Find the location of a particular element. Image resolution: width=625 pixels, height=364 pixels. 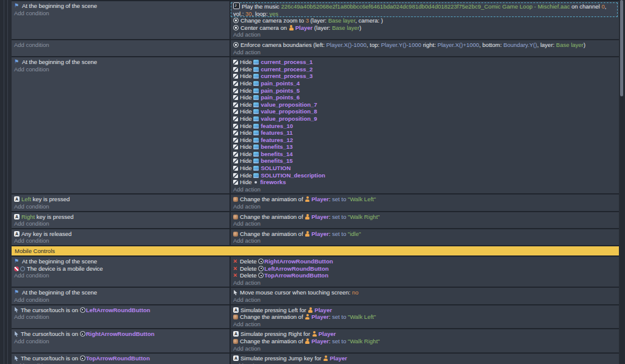

scrollbar-thumb is located at coordinates (621, 48).